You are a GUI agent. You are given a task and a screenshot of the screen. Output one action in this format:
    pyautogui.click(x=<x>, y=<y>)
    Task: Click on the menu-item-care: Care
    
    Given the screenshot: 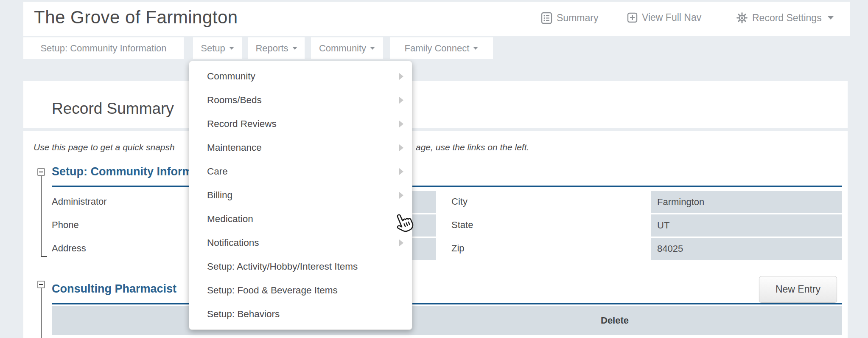 What is the action you would take?
    pyautogui.click(x=300, y=172)
    